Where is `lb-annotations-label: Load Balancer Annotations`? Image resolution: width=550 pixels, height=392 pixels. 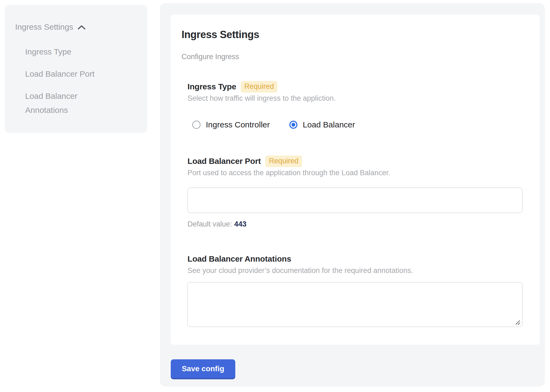 lb-annotations-label: Load Balancer Annotations is located at coordinates (239, 259).